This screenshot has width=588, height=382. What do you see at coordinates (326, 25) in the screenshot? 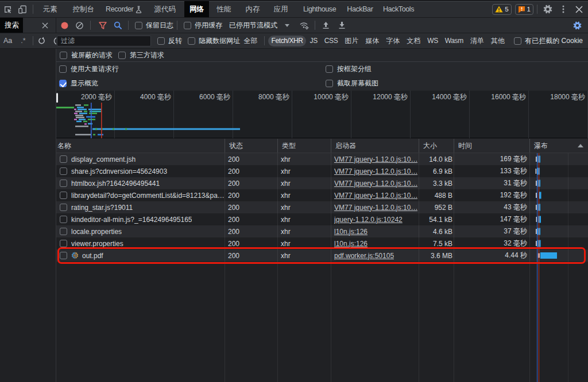
I see `import-har-button` at bounding box center [326, 25].